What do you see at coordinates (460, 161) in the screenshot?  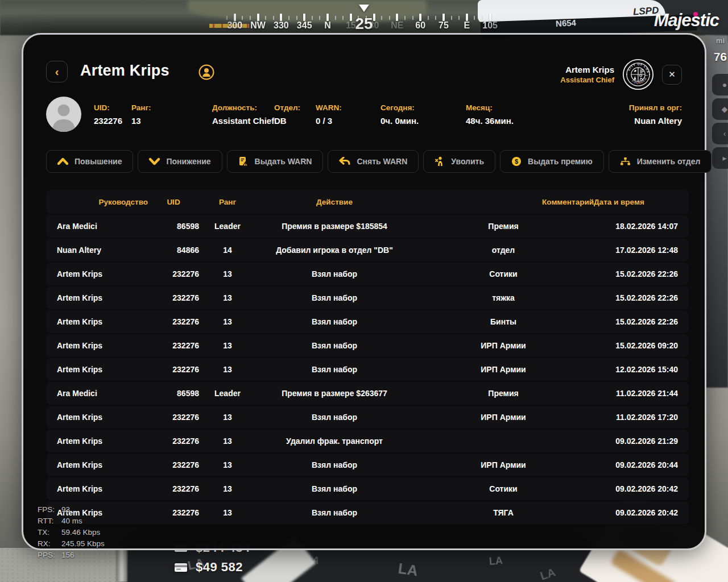 I see `action-button: Уволить` at bounding box center [460, 161].